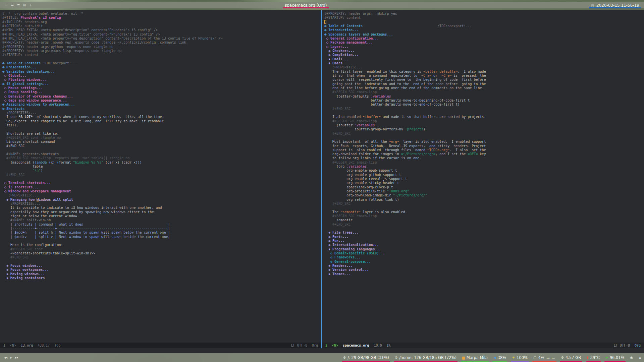 Image resolution: width=644 pixels, height=362 pixels. I want to click on buffer-line: ✱ Managing how windows will split, so click(162, 200).